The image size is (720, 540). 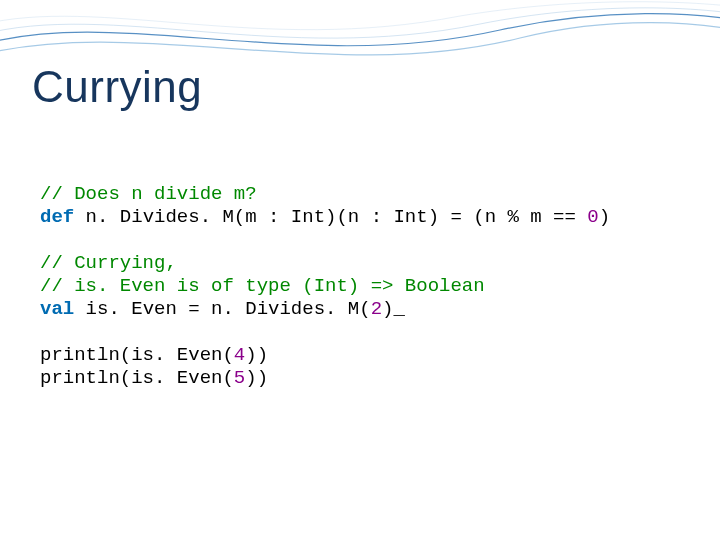 What do you see at coordinates (240, 378) in the screenshot?
I see `code-number: 5` at bounding box center [240, 378].